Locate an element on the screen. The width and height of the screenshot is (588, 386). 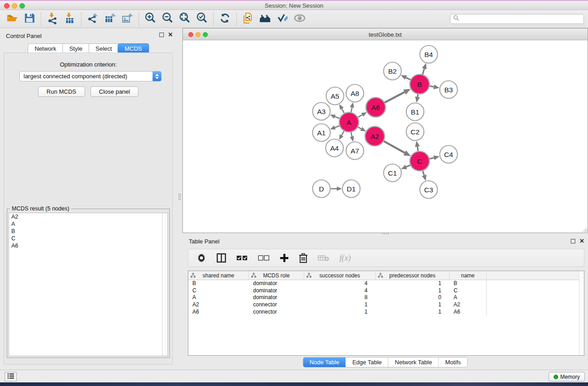
close-panel-icon: ✕ is located at coordinates (170, 35).